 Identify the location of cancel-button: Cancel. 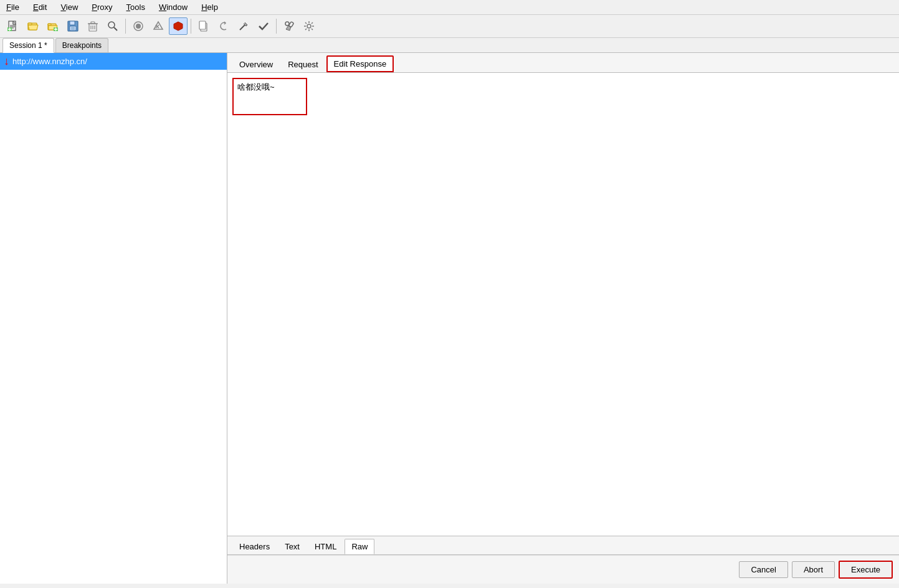
(763, 569).